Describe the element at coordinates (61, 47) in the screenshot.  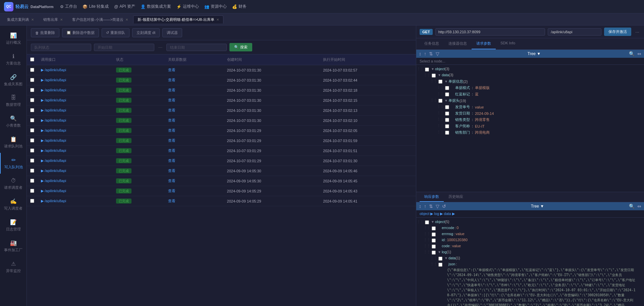
I see `queue-status-input` at that location.